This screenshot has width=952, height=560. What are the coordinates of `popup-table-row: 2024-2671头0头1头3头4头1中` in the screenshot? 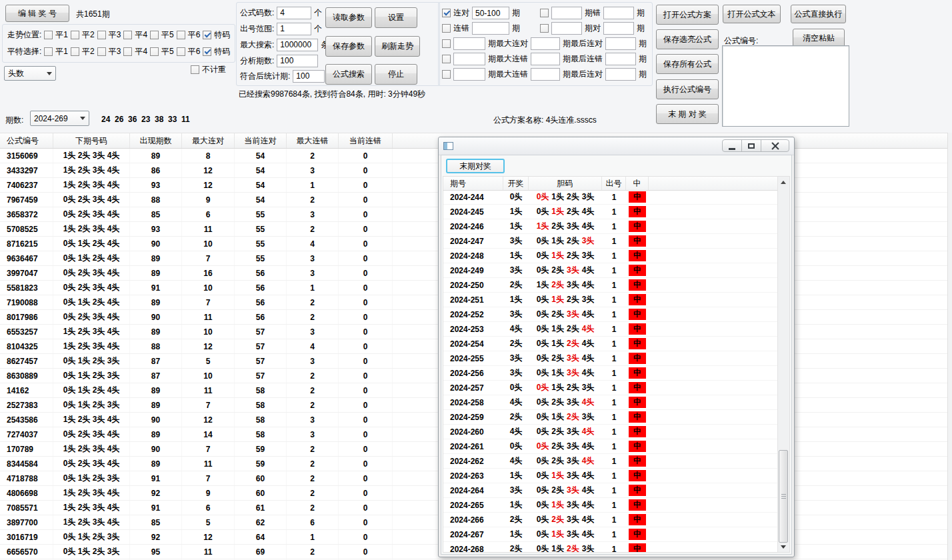 It's located at (611, 535).